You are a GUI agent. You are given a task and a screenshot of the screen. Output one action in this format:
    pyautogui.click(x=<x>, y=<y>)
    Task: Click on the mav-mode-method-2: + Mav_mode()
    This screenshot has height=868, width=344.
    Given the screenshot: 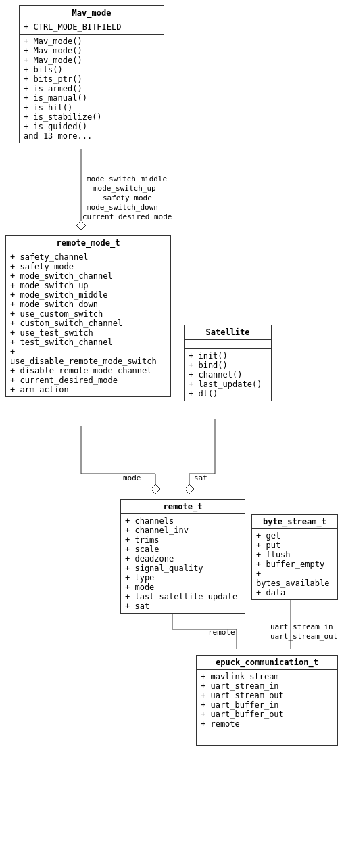 What is the action you would take?
    pyautogui.click(x=92, y=60)
    